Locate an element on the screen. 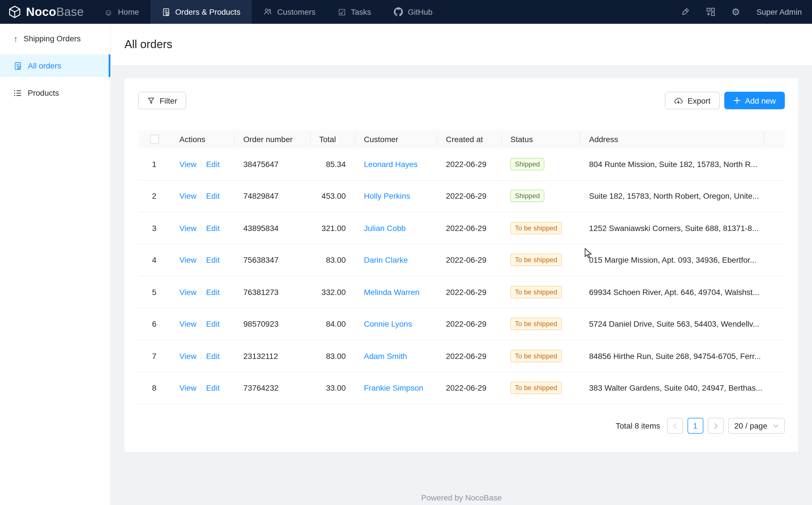 The width and height of the screenshot is (812, 505). customer-link: Darin Clarke is located at coordinates (386, 260).